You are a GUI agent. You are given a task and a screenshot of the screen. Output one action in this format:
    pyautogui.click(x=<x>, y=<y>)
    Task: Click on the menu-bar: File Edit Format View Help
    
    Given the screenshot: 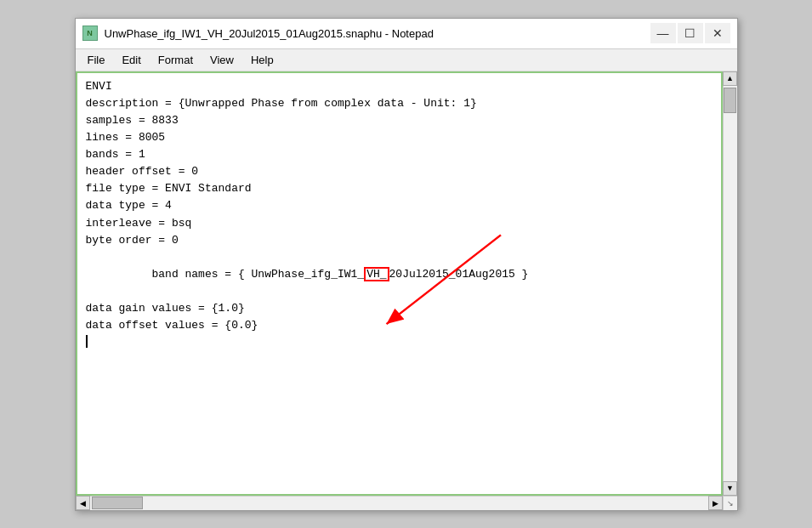 What is the action you would take?
    pyautogui.click(x=406, y=60)
    